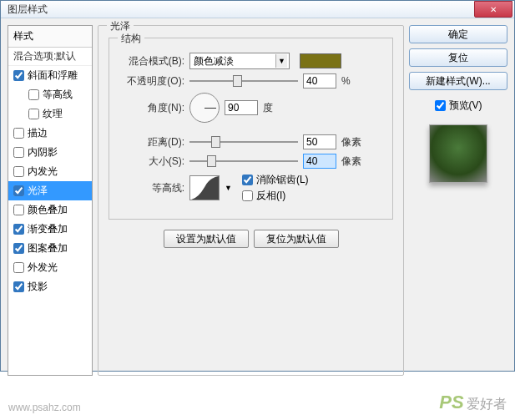 This screenshot has width=515, height=420. What do you see at coordinates (229, 188) in the screenshot?
I see `contour-arrow-icon: ▼` at bounding box center [229, 188].